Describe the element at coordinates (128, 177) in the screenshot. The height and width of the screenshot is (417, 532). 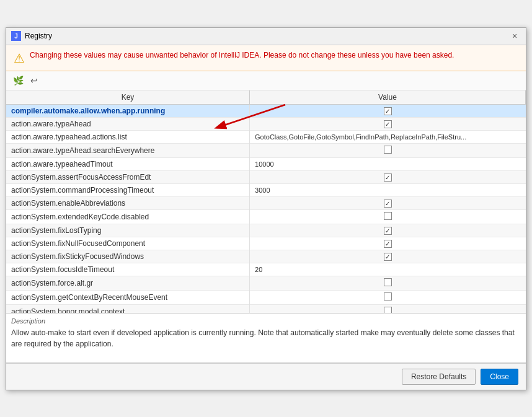
I see `key-cell: actionSystem.assertFocusAccessFromEdt` at that location.